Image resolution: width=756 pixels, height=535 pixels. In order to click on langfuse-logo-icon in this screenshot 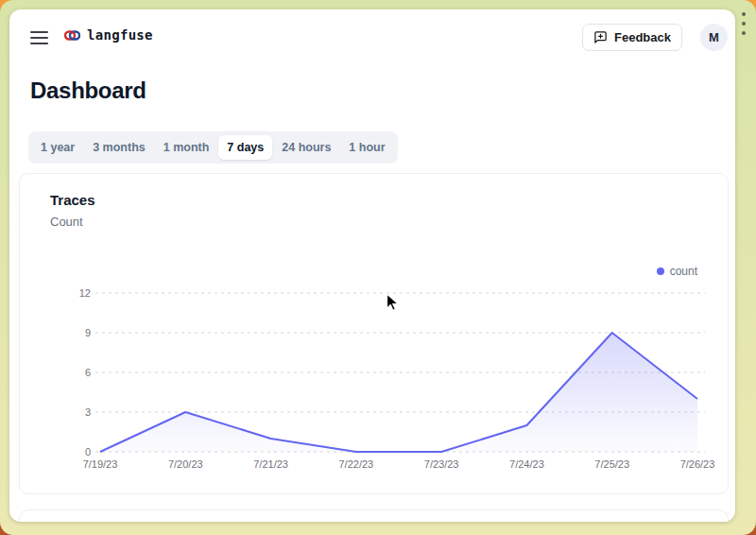, I will do `click(72, 36)`.